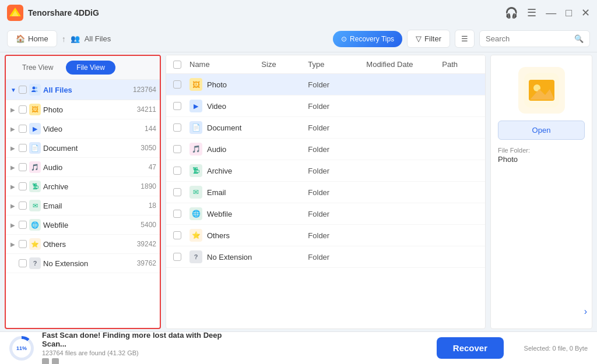  I want to click on recover-button: Recover, so click(470, 348).